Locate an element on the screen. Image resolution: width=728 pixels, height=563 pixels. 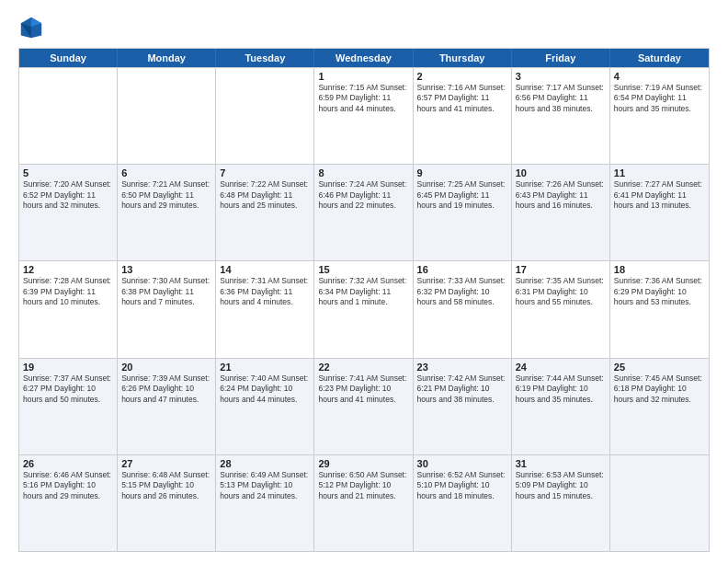
day-info: Sunrise: 7:30 AM Sunset: 6:38 PM Dayligh… is located at coordinates (166, 292).